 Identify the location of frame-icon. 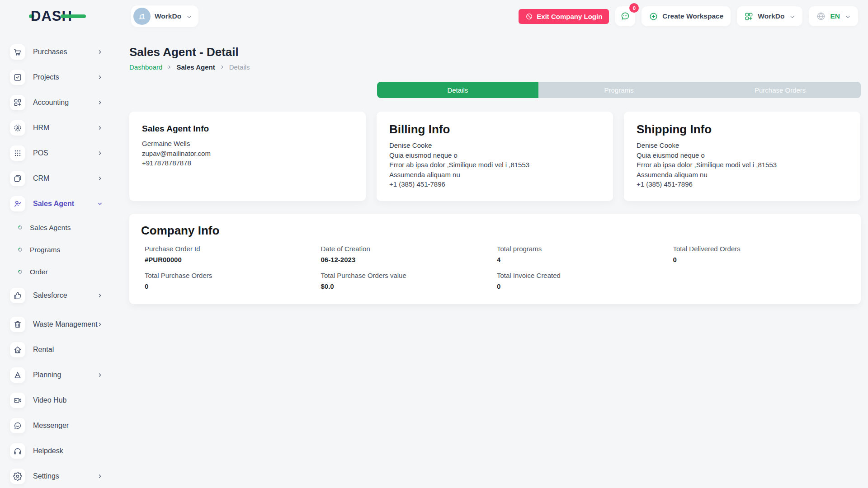
(18, 178).